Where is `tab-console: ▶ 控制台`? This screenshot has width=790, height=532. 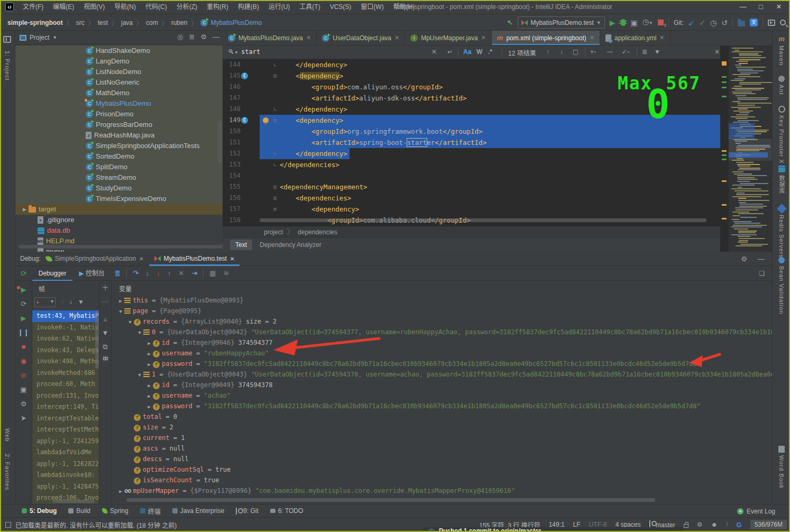
tab-console: ▶ 控制台 is located at coordinates (92, 273).